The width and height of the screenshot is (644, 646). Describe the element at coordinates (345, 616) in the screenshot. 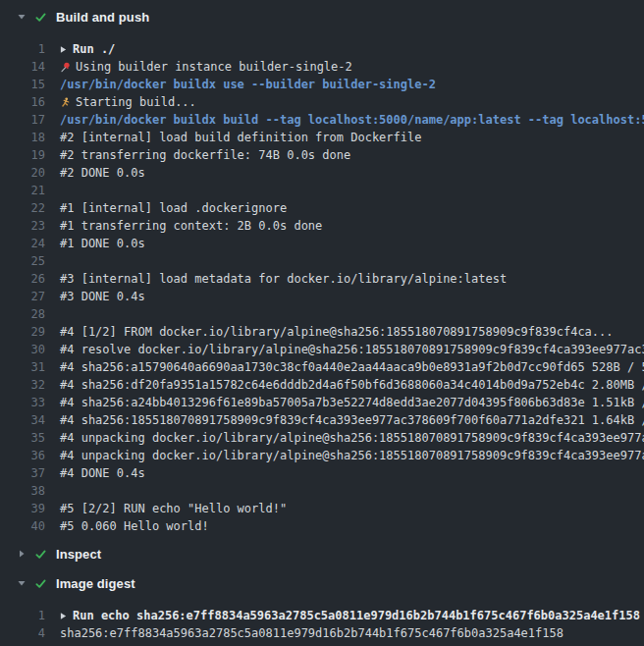

I see `log-text: Run echo sha256:e7ff8834a5963a2785c5a081…` at that location.